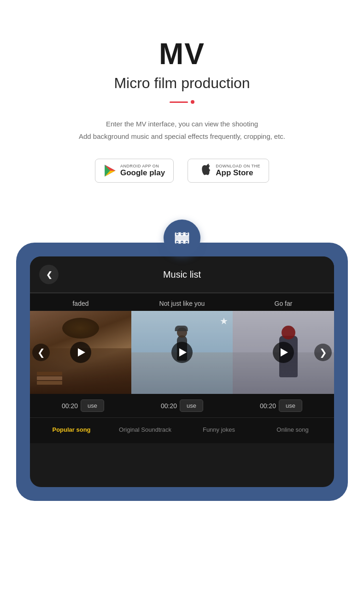  What do you see at coordinates (182, 406) in the screenshot?
I see `duration-row: 00:20 use 00:20 use 00:20 use` at bounding box center [182, 406].